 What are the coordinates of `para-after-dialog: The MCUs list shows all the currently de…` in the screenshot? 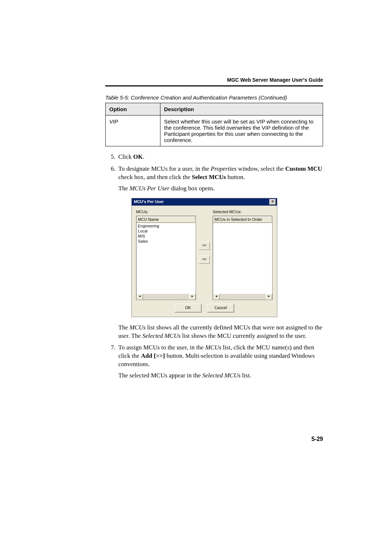 It's located at (221, 332).